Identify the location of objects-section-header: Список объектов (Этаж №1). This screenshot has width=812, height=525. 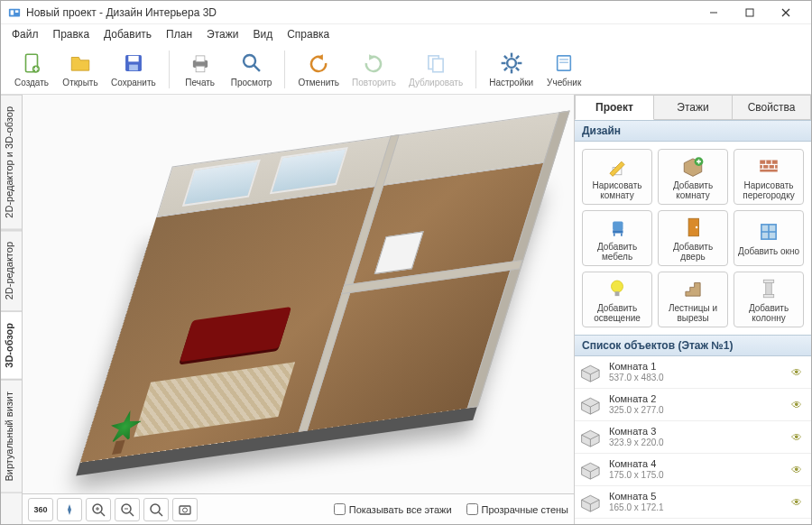
(693, 345).